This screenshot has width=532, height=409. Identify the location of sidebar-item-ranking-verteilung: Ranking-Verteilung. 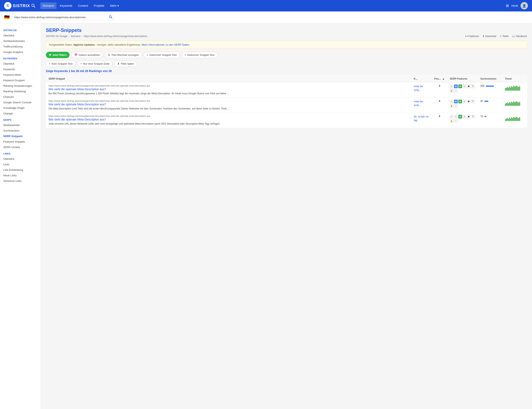
(20, 92).